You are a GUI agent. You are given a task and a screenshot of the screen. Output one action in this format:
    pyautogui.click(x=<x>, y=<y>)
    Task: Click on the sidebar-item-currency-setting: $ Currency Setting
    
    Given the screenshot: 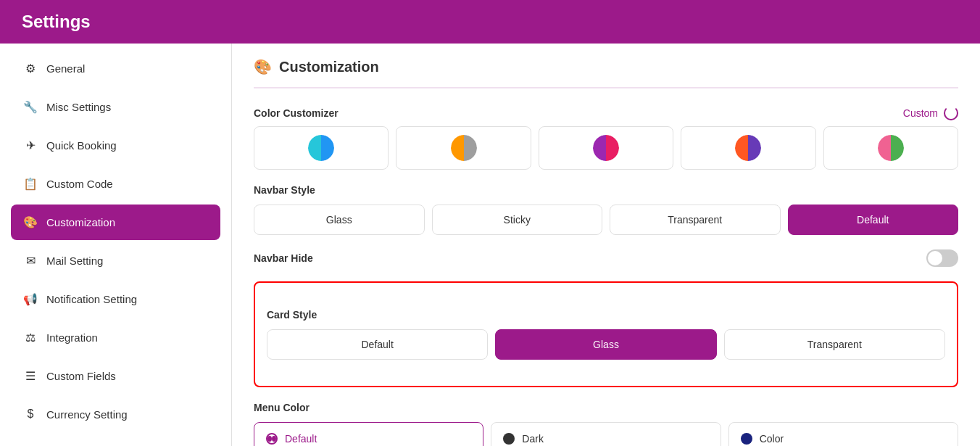 What is the action you would take?
    pyautogui.click(x=116, y=414)
    